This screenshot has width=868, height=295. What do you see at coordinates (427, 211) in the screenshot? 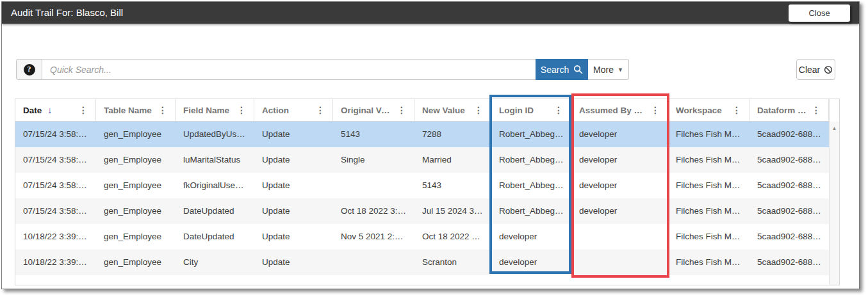
I see `table-row: 07/15/24 3:58:43 ...gen_EmployeeDateUpda…` at bounding box center [427, 211].